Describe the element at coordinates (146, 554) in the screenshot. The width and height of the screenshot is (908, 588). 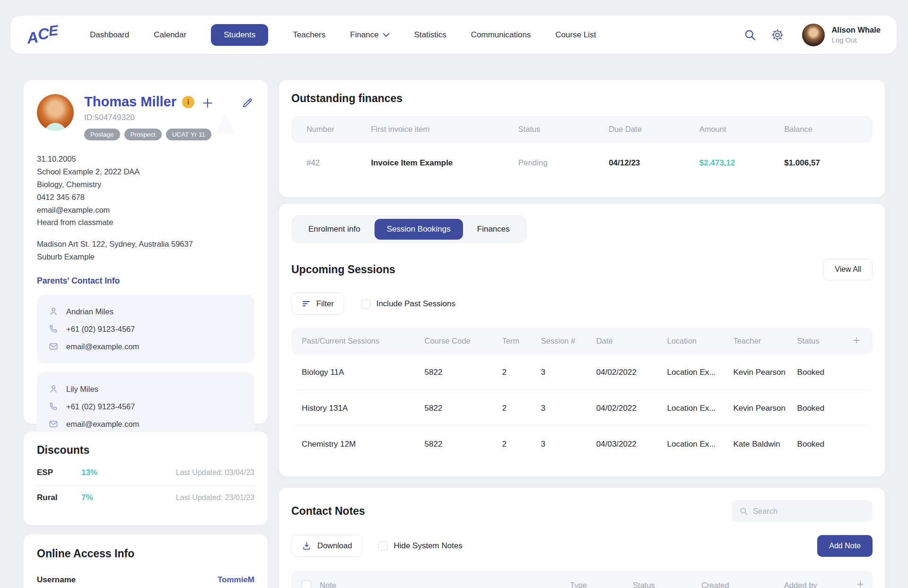
I see `online-access-title: Online Access Info` at that location.